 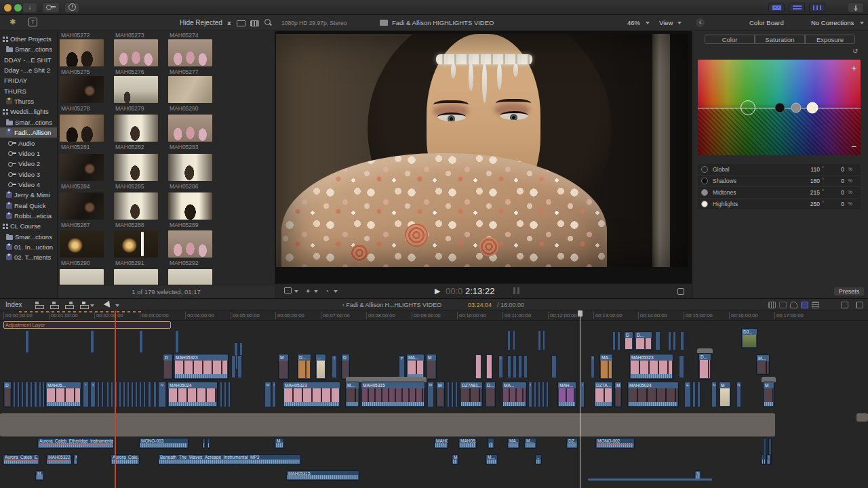 What do you see at coordinates (28, 164) in the screenshot?
I see `sidebar-item-video-2: Video 2` at bounding box center [28, 164].